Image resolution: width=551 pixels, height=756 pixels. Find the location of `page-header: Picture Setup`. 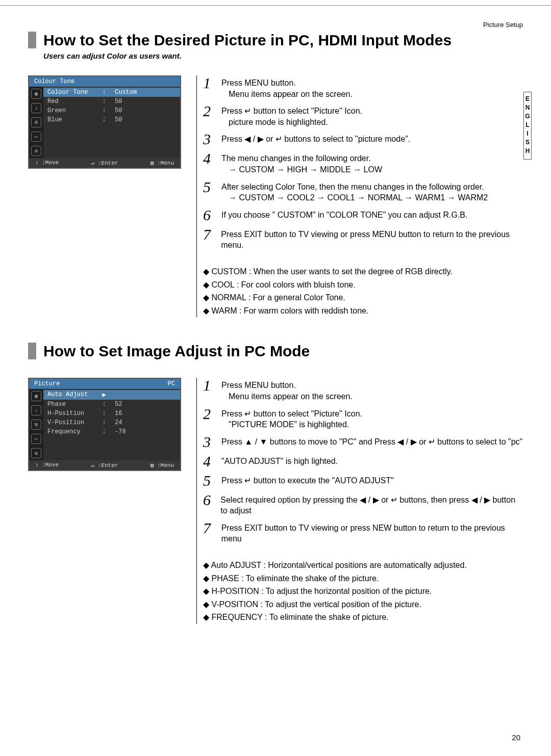

page-header: Picture Setup is located at coordinates (276, 24).